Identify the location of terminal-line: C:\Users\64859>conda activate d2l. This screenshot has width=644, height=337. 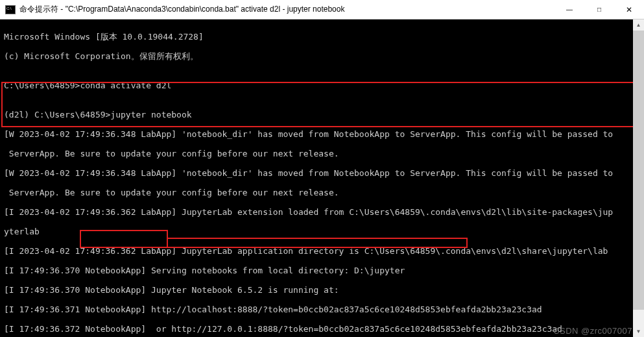
(322, 86).